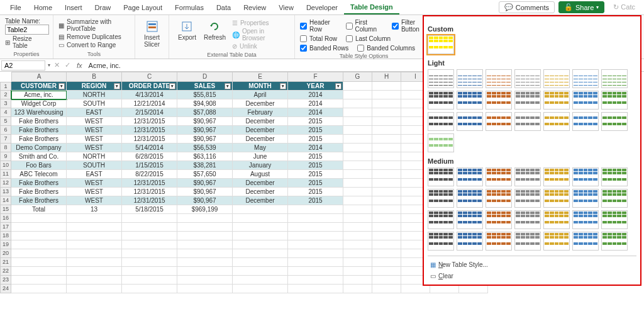  I want to click on new-table-style-button: ▦ New Table Style..., so click(532, 264).